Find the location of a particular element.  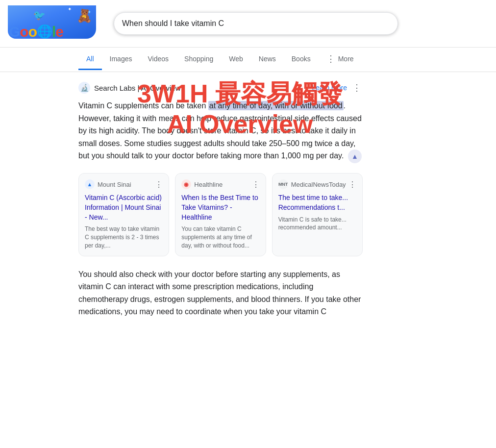

tab-news: News is located at coordinates (268, 60).